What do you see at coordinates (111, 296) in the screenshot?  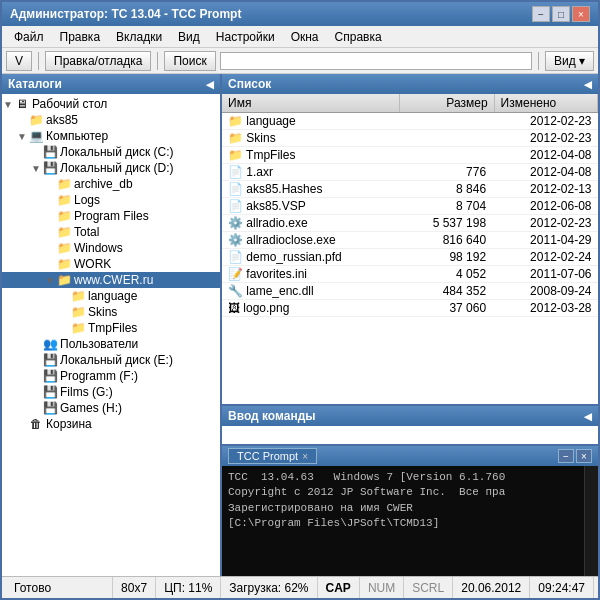 I see `tree-item: 📁 language` at bounding box center [111, 296].